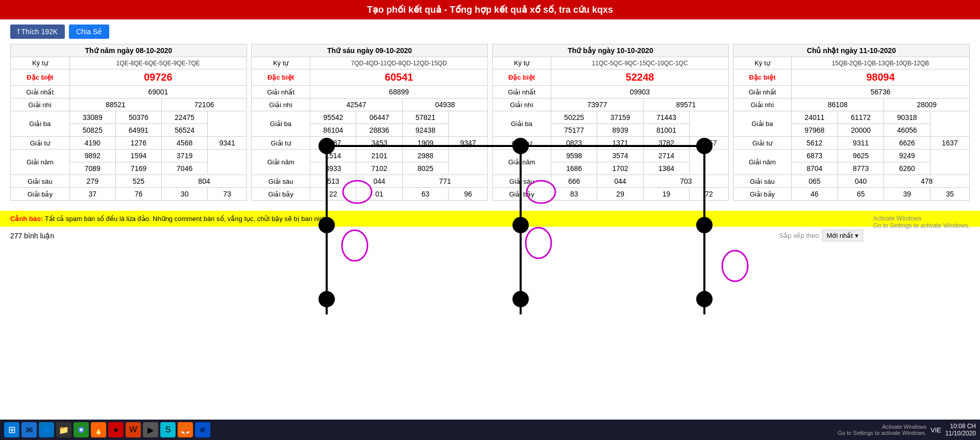 This screenshot has height=440, width=980. What do you see at coordinates (281, 78) in the screenshot?
I see `label-dac-biet-2: Đặc biệt` at bounding box center [281, 78].